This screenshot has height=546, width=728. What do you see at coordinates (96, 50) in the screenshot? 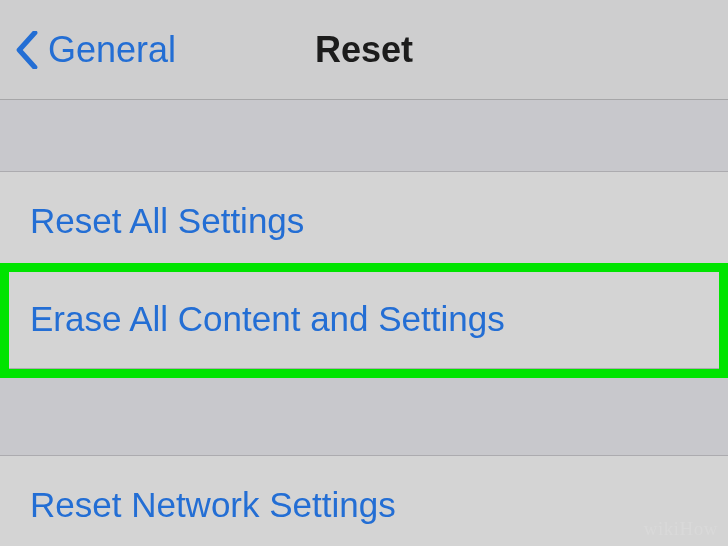
I see `back-button: General` at bounding box center [96, 50].